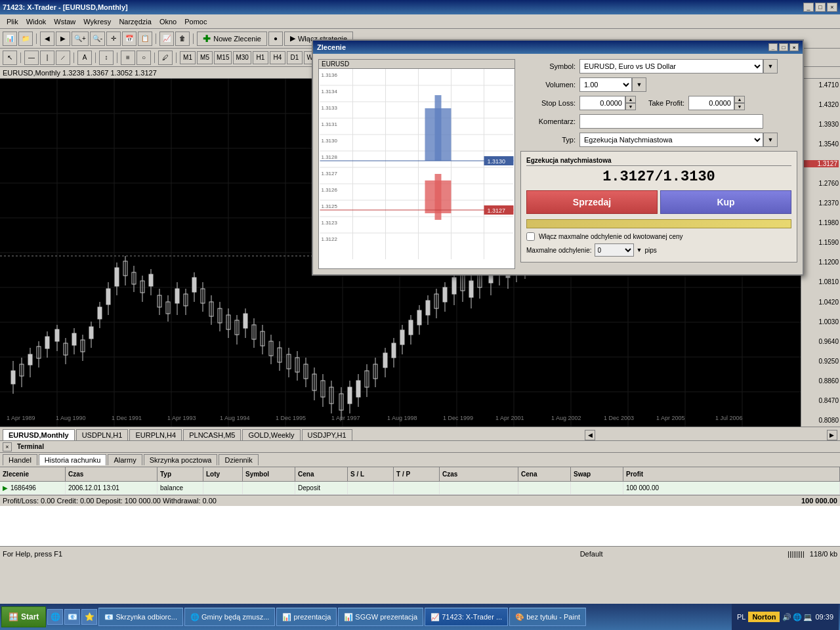 The height and width of the screenshot is (630, 840). What do you see at coordinates (832, 7) in the screenshot?
I see `close-button: ×` at bounding box center [832, 7].